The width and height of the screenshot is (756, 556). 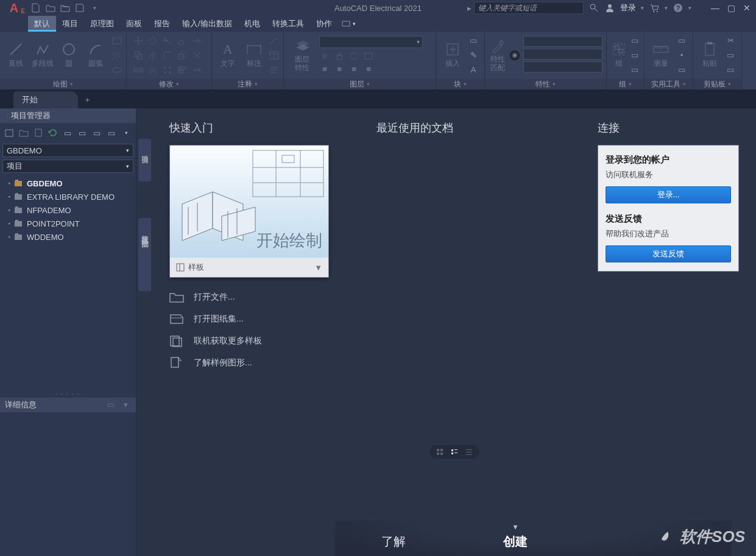 I want to click on pm-dropdown-icon: ▾, so click(x=126, y=133).